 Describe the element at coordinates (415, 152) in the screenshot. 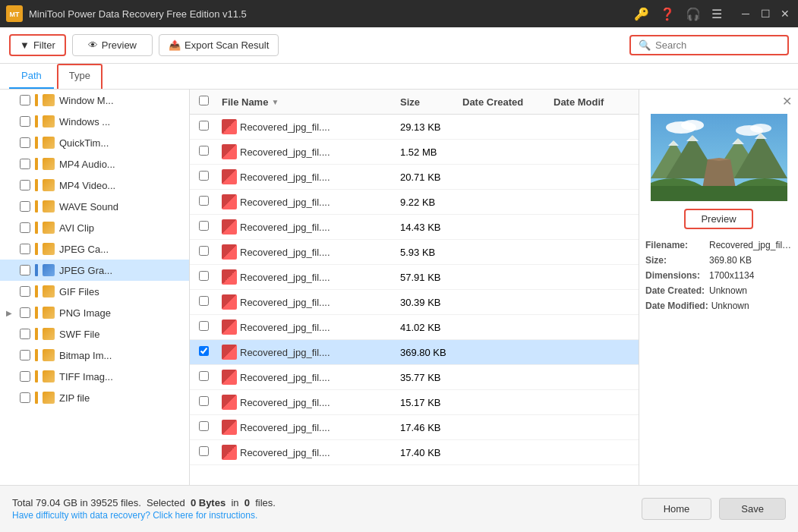

I see `table-row: Recovered_jpg_fil....1.52 MB` at that location.